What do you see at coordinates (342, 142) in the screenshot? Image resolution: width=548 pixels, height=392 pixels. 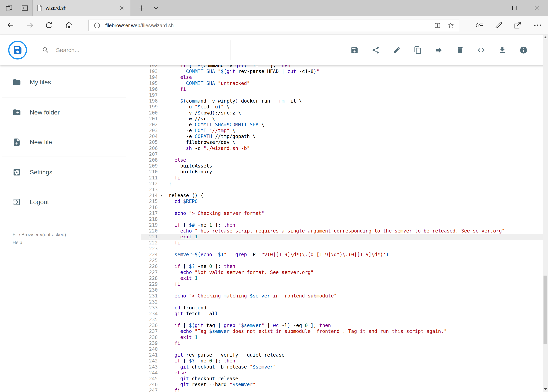 I see `code-line: 205 filebrowser/dev \` at bounding box center [342, 142].